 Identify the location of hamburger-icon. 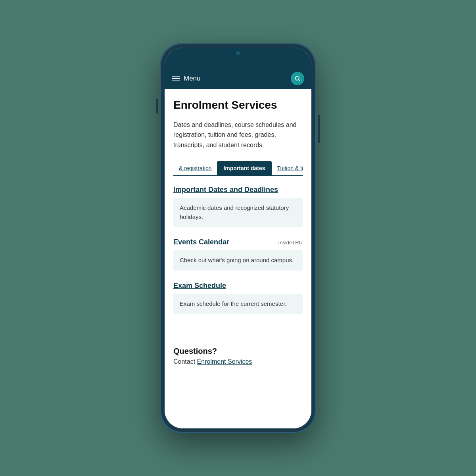
(176, 79).